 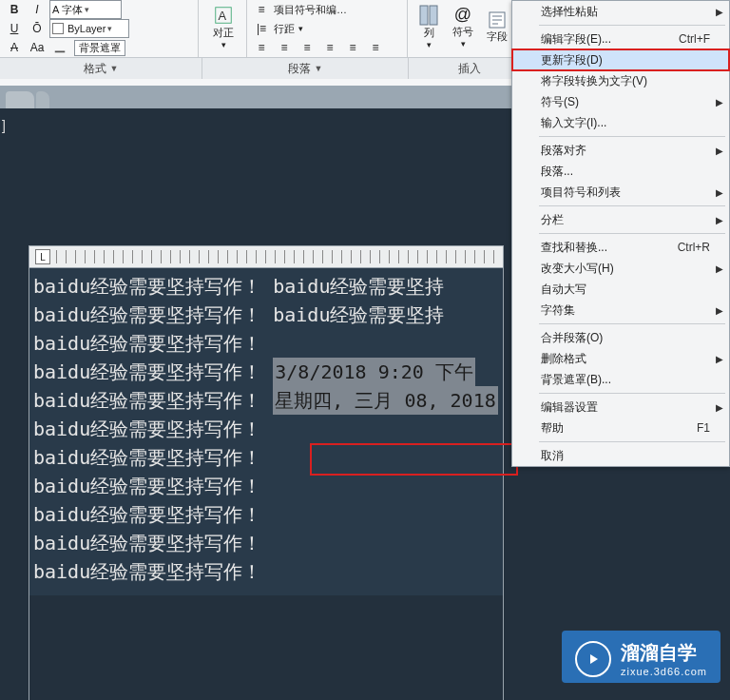 I want to click on strike-icon: A, so click(x=14, y=48).